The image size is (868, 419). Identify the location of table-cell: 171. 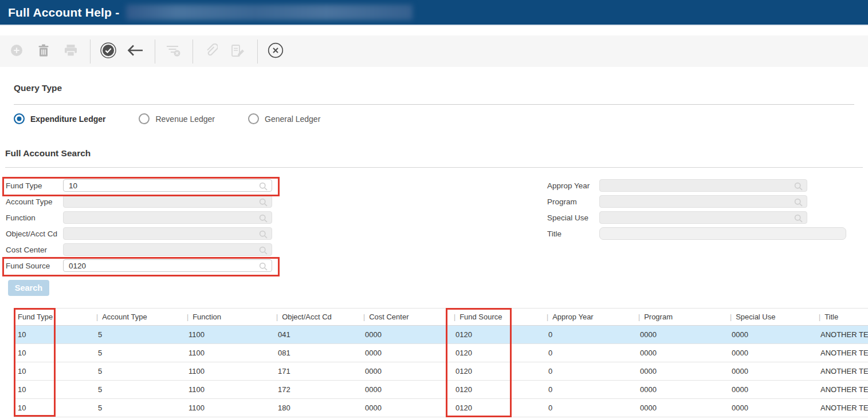
(317, 371).